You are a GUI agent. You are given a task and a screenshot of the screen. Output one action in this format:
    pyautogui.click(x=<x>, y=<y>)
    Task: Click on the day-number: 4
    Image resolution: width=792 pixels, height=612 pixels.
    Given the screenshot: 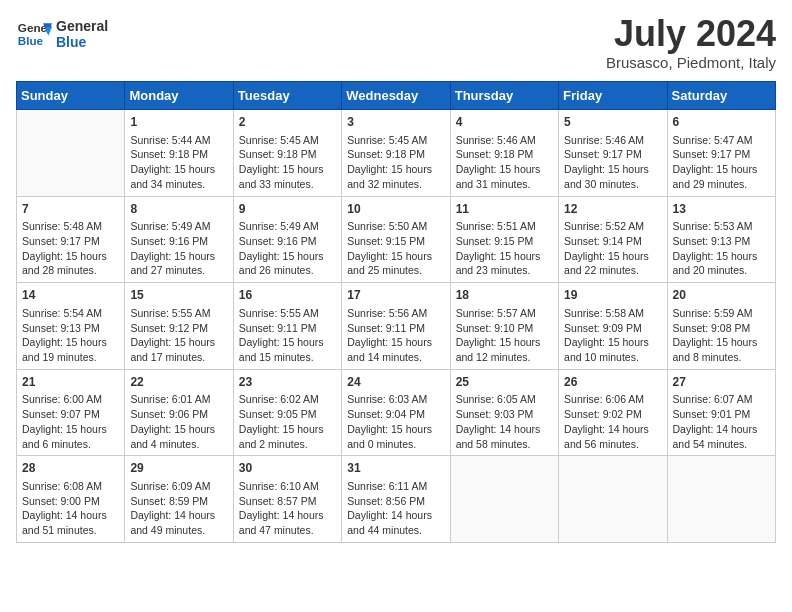 What is the action you would take?
    pyautogui.click(x=504, y=122)
    